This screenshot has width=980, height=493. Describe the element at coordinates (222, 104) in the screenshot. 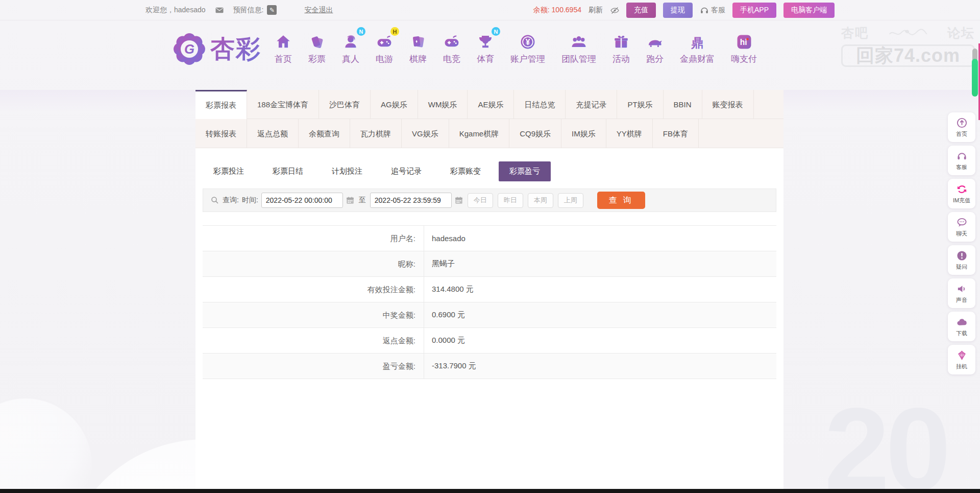

I see `tab-lottery-report: 彩票报表` at that location.